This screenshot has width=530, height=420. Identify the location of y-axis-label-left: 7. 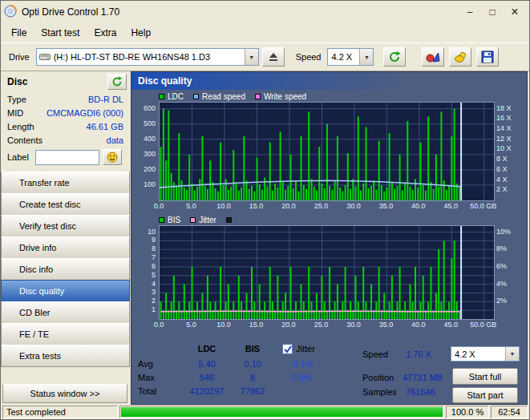
(145, 257).